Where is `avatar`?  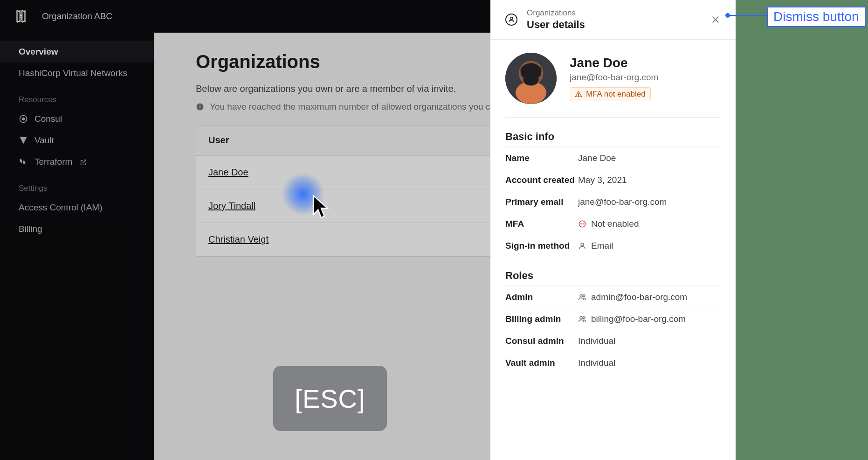 avatar is located at coordinates (531, 78).